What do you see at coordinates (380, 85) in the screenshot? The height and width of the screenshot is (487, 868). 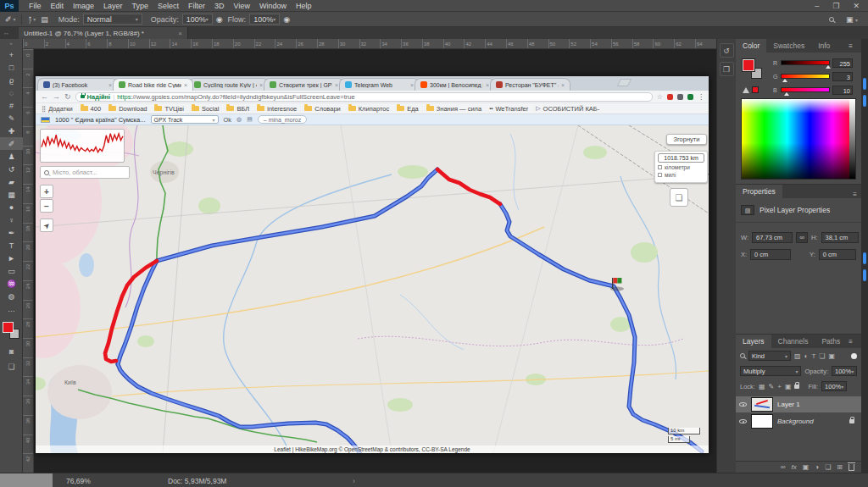 I see `tab-telegram: Telegram Web ×` at bounding box center [380, 85].